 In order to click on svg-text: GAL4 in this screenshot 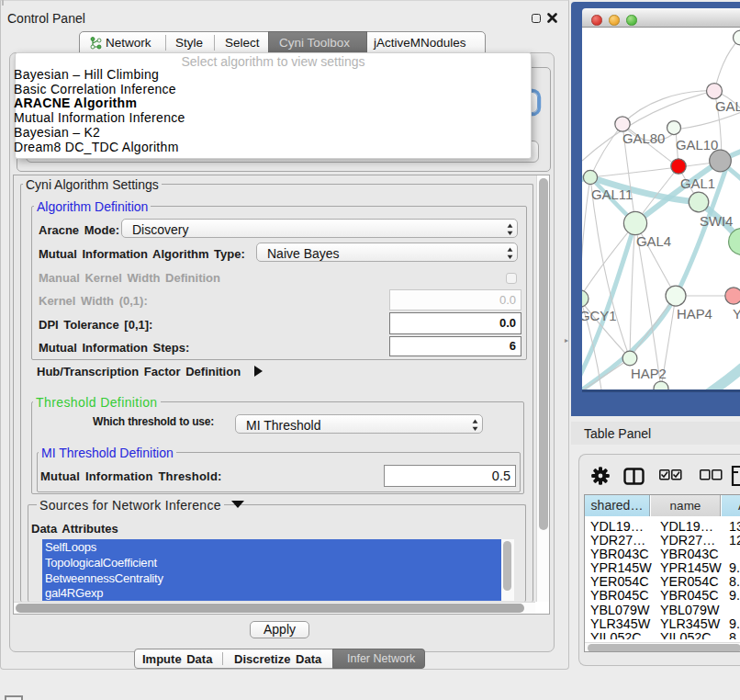, I will do `click(654, 242)`.